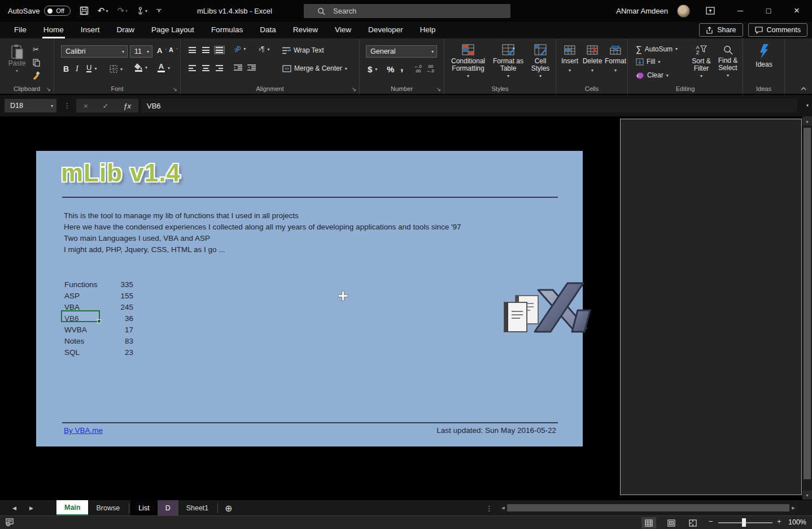 The height and width of the screenshot is (529, 812). Describe the element at coordinates (84, 11) in the screenshot. I see `save-button` at that location.